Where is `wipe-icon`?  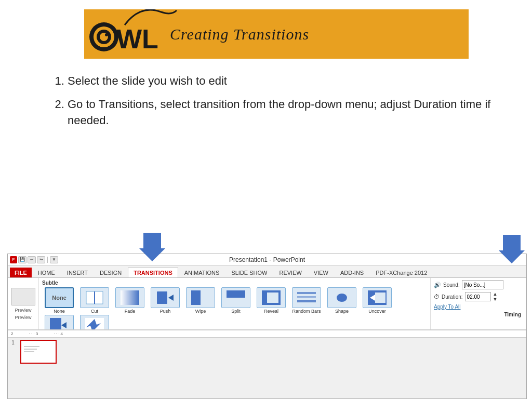
wipe-icon is located at coordinates (201, 298).